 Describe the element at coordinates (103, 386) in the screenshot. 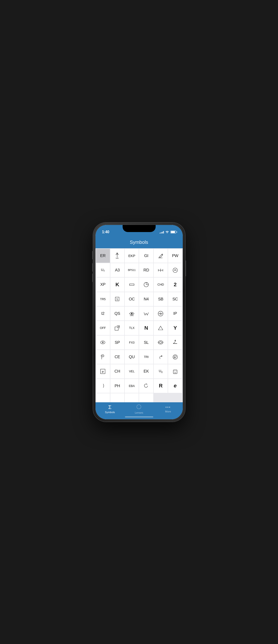

I see `symbol-cell-bracket` at that location.